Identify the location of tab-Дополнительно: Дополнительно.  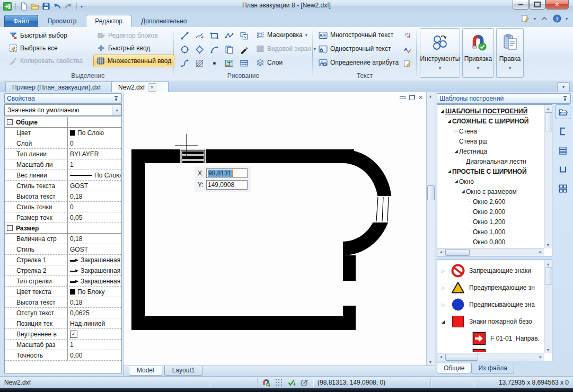
(164, 21).